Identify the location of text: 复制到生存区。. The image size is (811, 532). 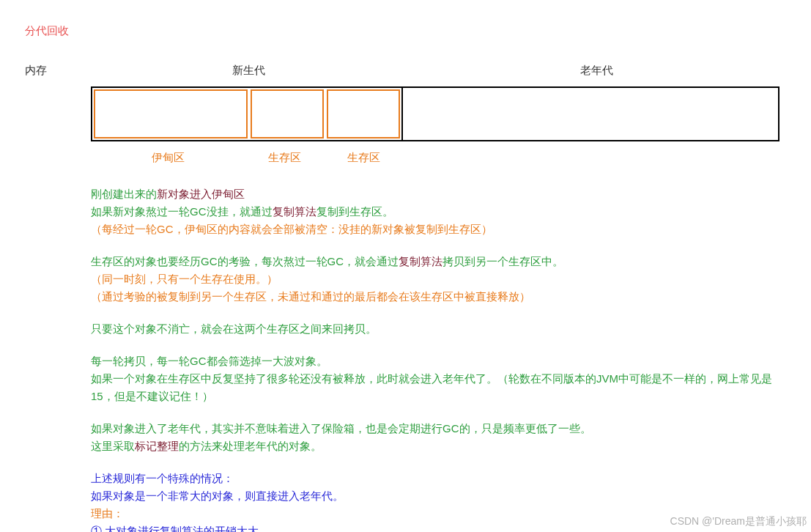
(355, 211).